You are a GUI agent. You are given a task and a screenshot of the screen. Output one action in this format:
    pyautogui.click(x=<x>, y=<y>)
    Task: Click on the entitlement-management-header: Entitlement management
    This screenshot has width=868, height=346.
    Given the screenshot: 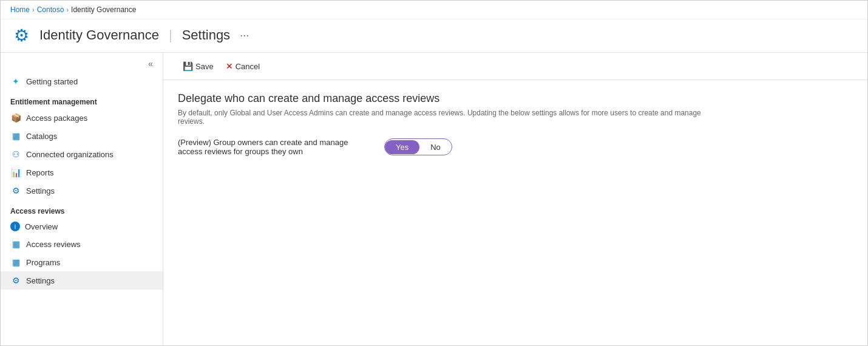 What is the action you would take?
    pyautogui.click(x=81, y=100)
    